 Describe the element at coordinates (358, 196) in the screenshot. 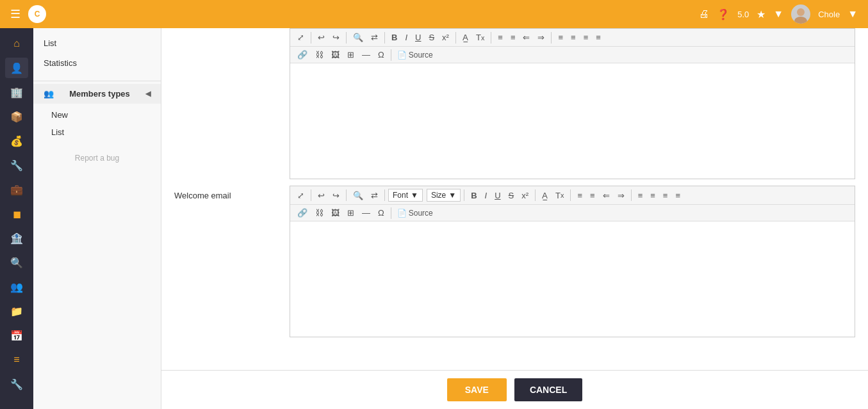

I see `editor2-find-btn: 🔍` at that location.